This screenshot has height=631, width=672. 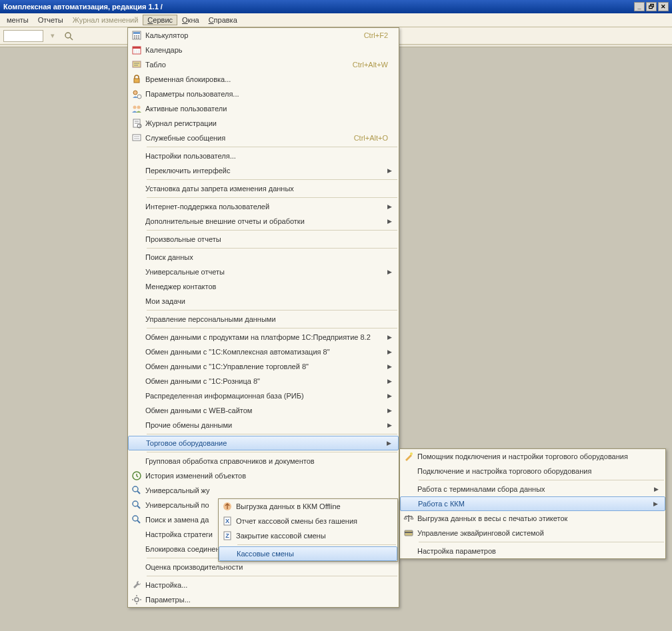 What do you see at coordinates (263, 443) in the screenshot?
I see `service-item-34: Торговое оборудование▶` at bounding box center [263, 443].